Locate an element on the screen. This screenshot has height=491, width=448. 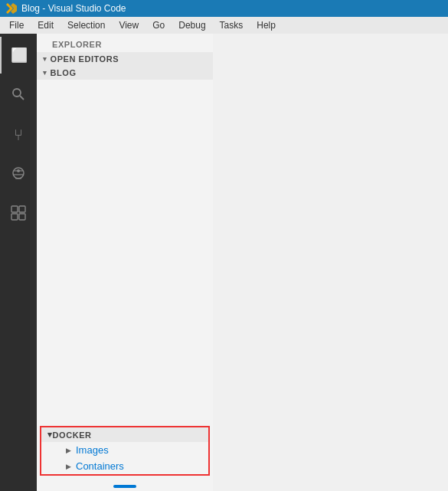
activity-bar: ⬜ ⑂ is located at coordinates (18, 262).